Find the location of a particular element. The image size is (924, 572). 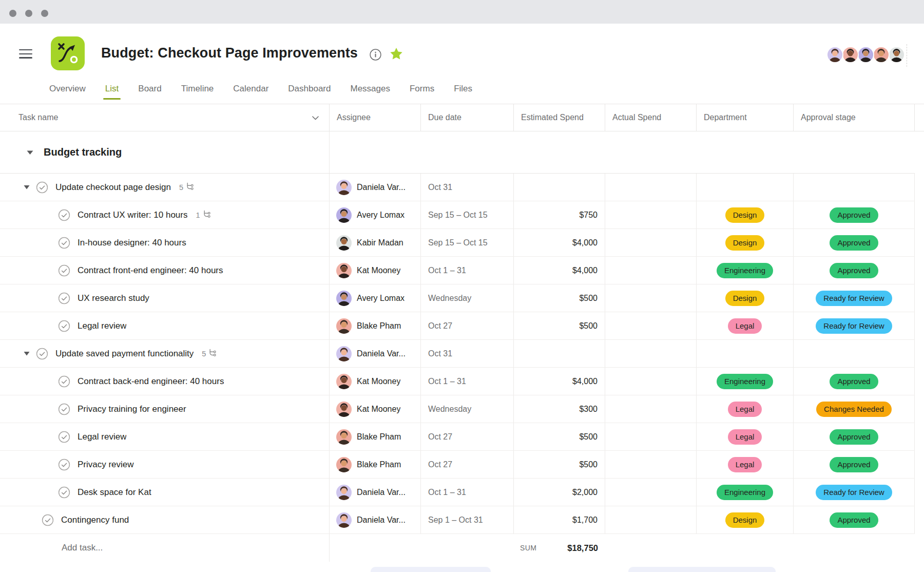

assignee-cell: Kat Mooney is located at coordinates (375, 270).